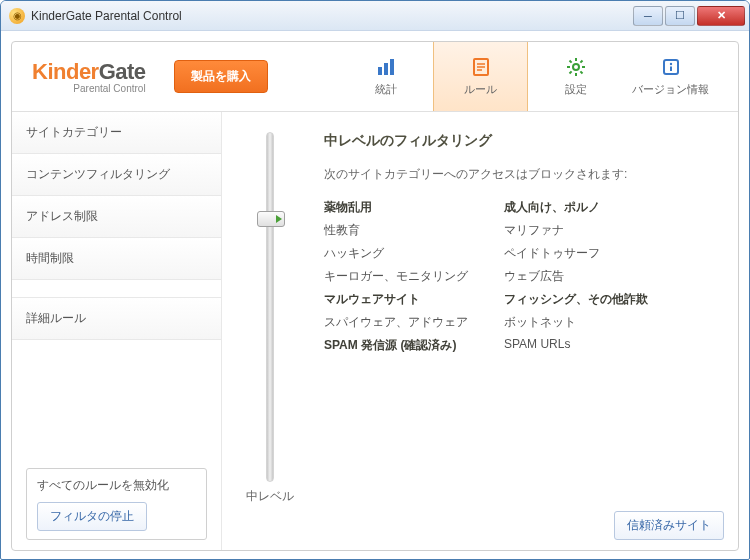 This screenshot has height=560, width=750. Describe the element at coordinates (116, 319) in the screenshot. I see `sidebar-item-advanced: 詳細ルール` at that location.